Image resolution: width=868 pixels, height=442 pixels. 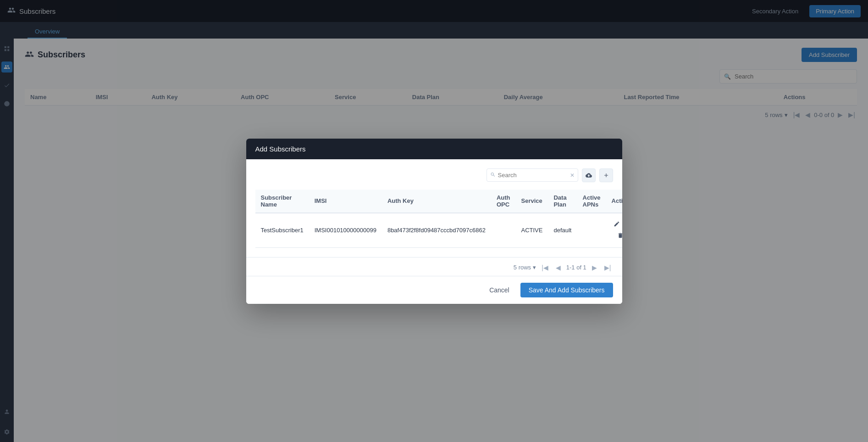 What do you see at coordinates (606, 175) in the screenshot?
I see `add-icon-button` at bounding box center [606, 175].